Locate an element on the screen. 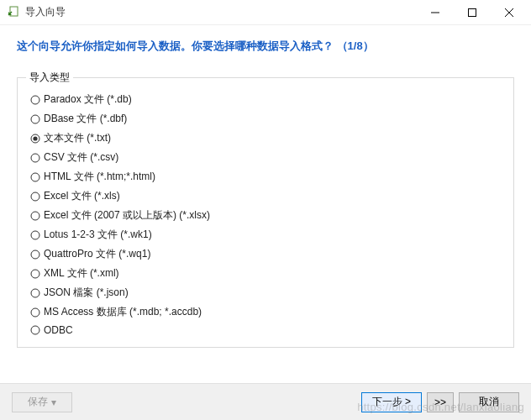  radio-option: ODBC is located at coordinates (266, 330).